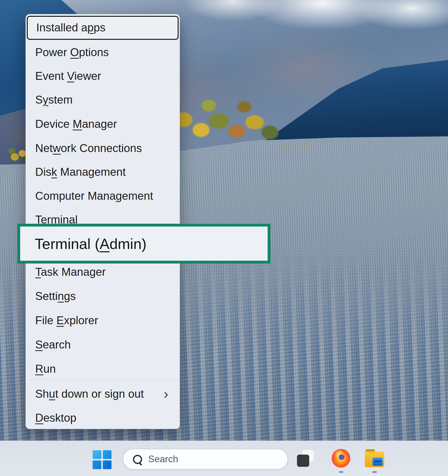  What do you see at coordinates (303, 461) in the screenshot?
I see `task-view-front-window` at bounding box center [303, 461].